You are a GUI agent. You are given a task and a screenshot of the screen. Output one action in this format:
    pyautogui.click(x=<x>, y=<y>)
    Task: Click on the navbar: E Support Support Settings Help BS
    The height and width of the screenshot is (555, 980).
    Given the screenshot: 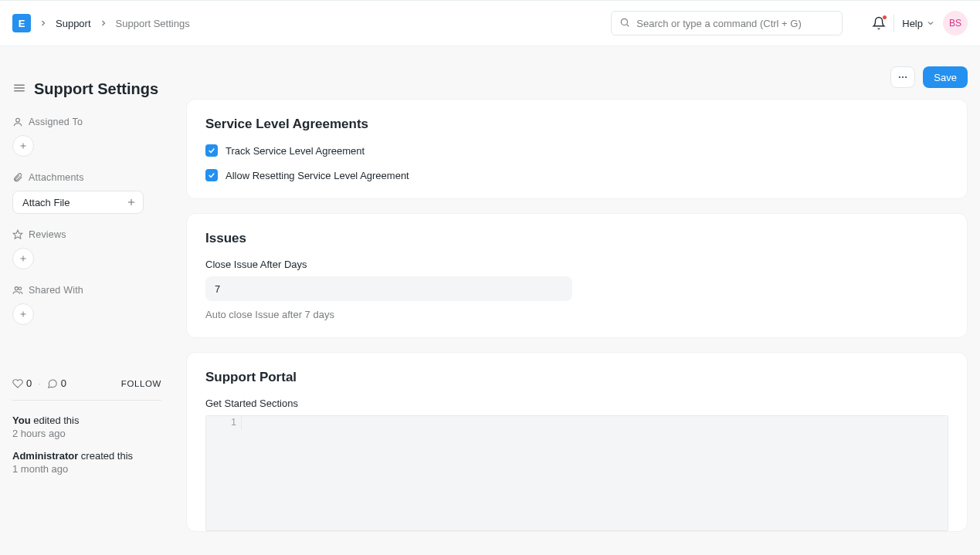 What is the action you would take?
    pyautogui.click(x=490, y=23)
    